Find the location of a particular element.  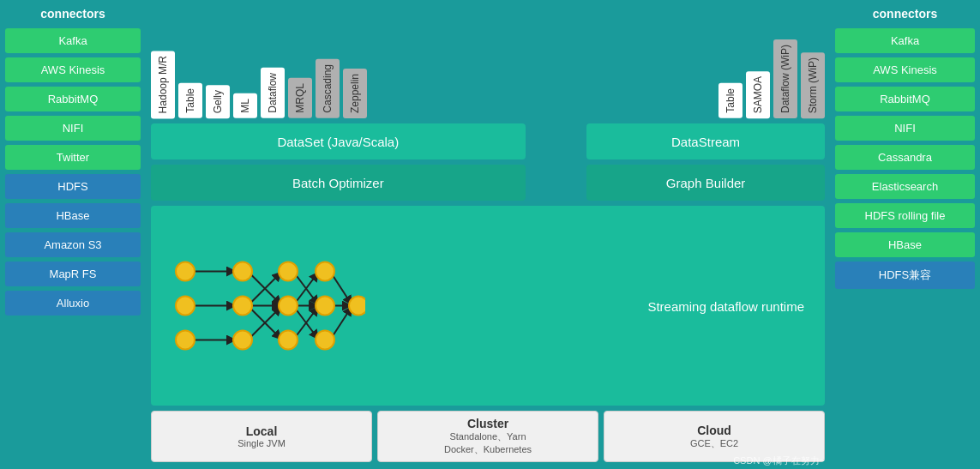

left-hbase: HBase is located at coordinates (73, 216).